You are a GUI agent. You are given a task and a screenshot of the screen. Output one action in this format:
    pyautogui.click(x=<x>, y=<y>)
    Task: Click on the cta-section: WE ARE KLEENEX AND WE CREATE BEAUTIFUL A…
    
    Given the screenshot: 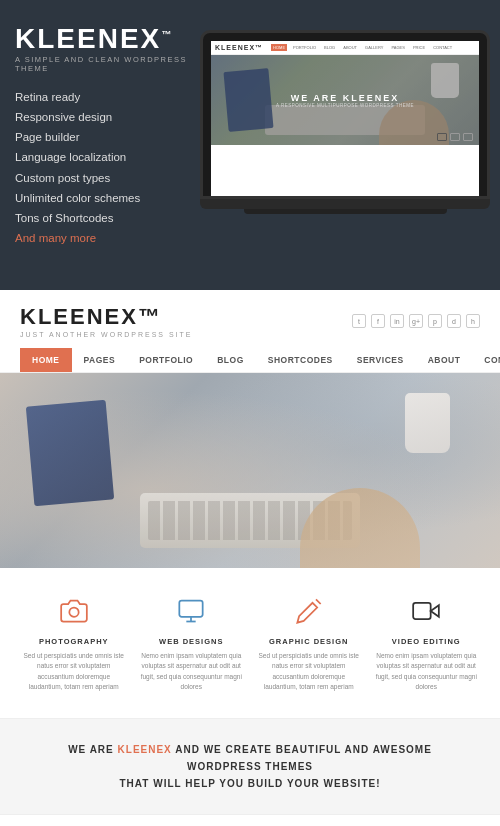 What is the action you would take?
    pyautogui.click(x=250, y=766)
    